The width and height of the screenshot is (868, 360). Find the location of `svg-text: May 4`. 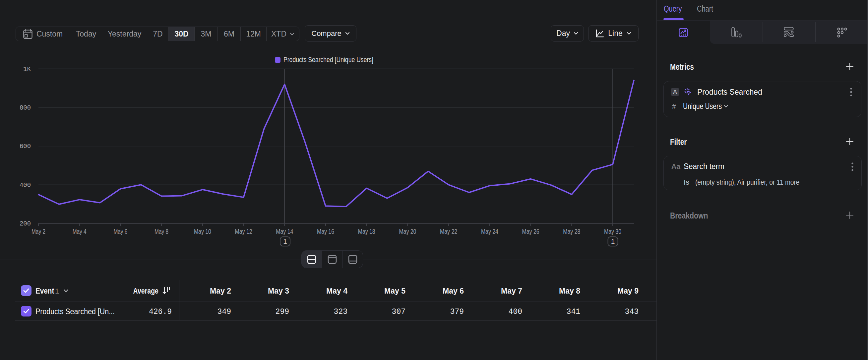

svg-text: May 4 is located at coordinates (80, 231).